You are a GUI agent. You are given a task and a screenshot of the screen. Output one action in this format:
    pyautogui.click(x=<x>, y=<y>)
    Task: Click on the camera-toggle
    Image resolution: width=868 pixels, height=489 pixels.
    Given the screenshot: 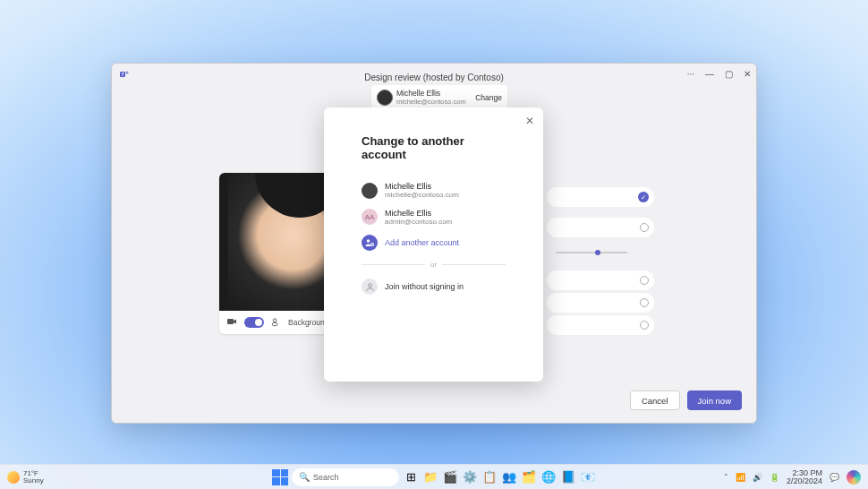 What is the action you would take?
    pyautogui.click(x=254, y=322)
    